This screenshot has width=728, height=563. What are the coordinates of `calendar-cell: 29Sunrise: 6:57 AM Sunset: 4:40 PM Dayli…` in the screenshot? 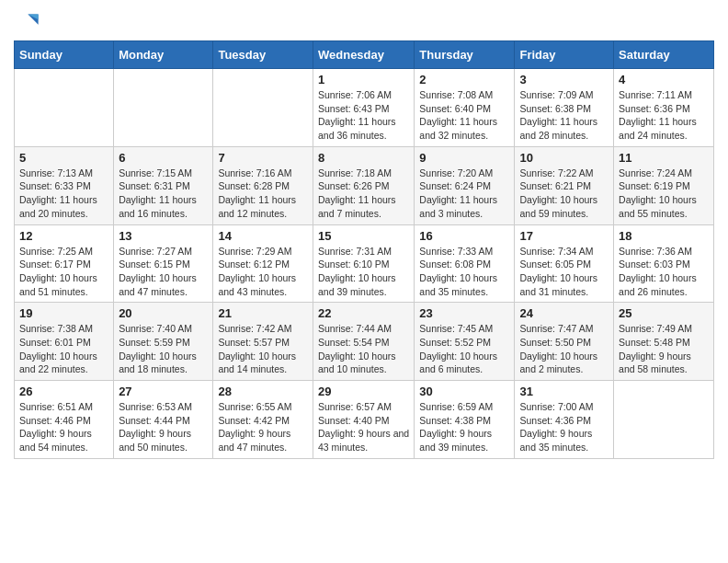 It's located at (363, 419).